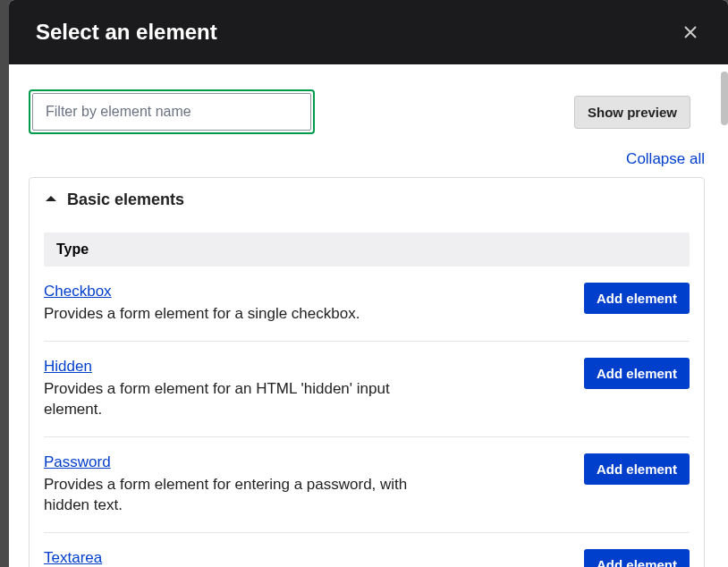 The width and height of the screenshot is (728, 567). Describe the element at coordinates (51, 200) in the screenshot. I see `chevron-up-icon` at that location.